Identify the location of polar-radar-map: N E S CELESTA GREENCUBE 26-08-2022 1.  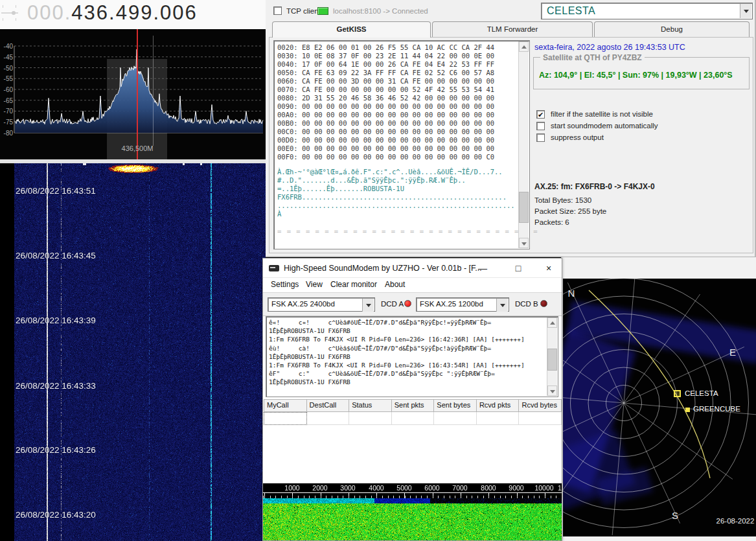
(659, 408).